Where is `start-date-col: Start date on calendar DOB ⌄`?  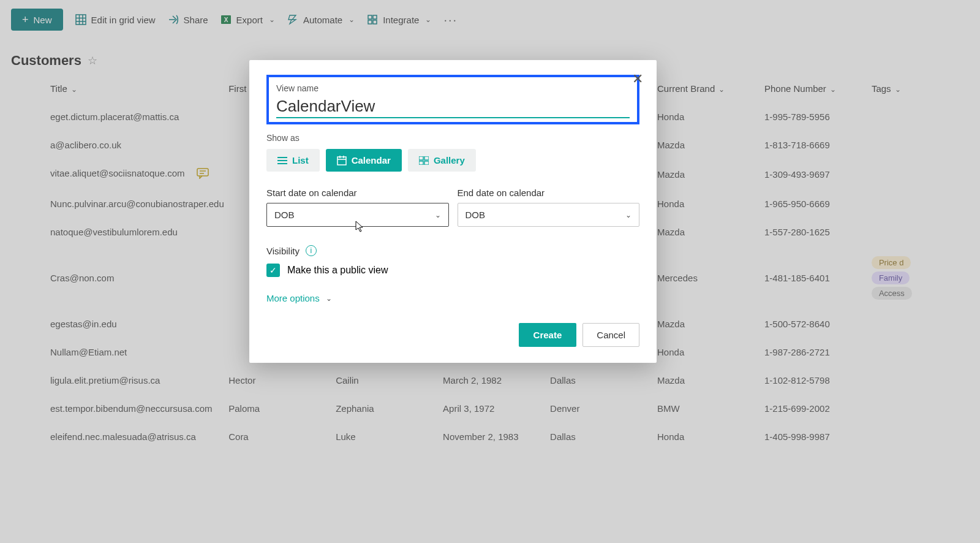 start-date-col: Start date on calendar DOB ⌄ is located at coordinates (358, 207).